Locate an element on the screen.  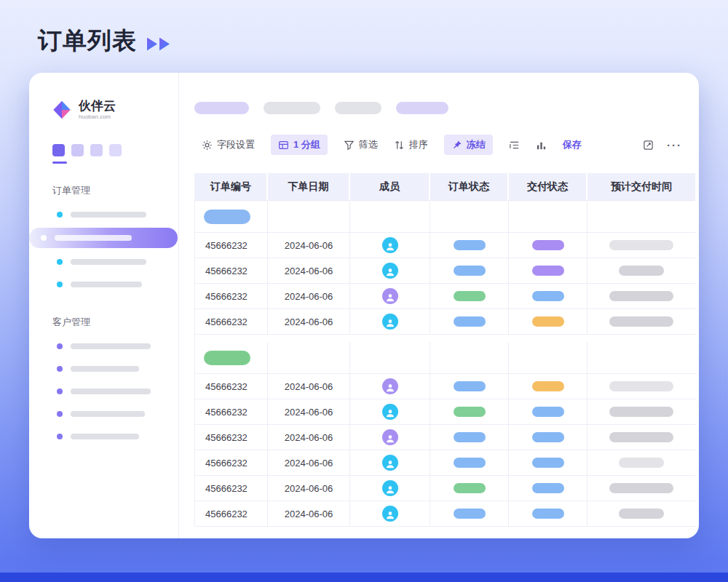
sidebar-item-selected is located at coordinates (103, 238).